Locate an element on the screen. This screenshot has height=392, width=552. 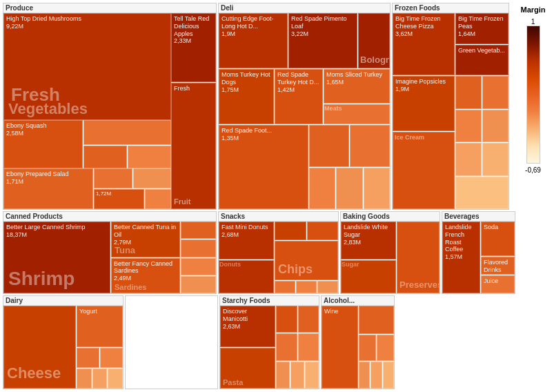
cheese-dairy-cell: Cheese is located at coordinates (40, 347).